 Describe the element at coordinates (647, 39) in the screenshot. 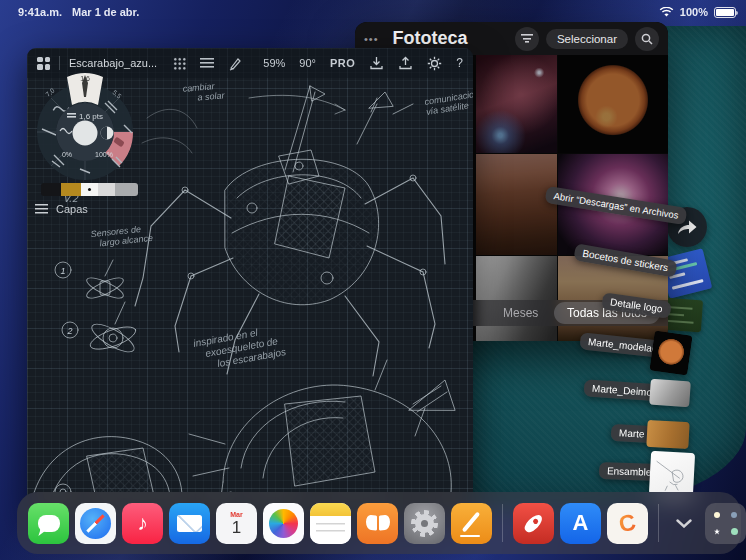

I see `search-button` at that location.